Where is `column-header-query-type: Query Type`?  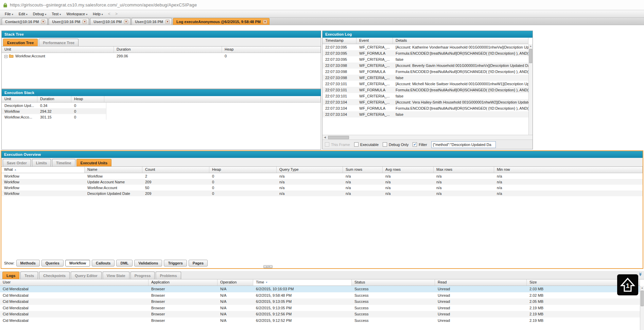
column-header-query-type: Query Type is located at coordinates (310, 170).